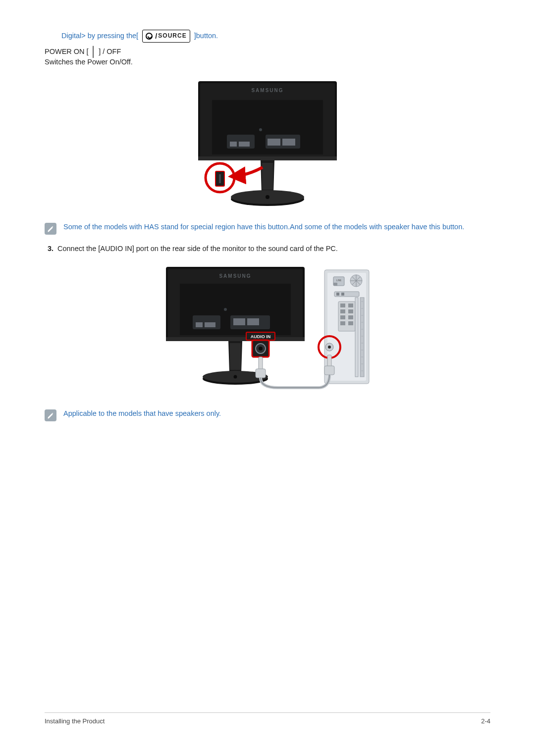  Describe the element at coordinates (268, 62) in the screenshot. I see `power-desc: Switches the Power On/Off.` at that location.